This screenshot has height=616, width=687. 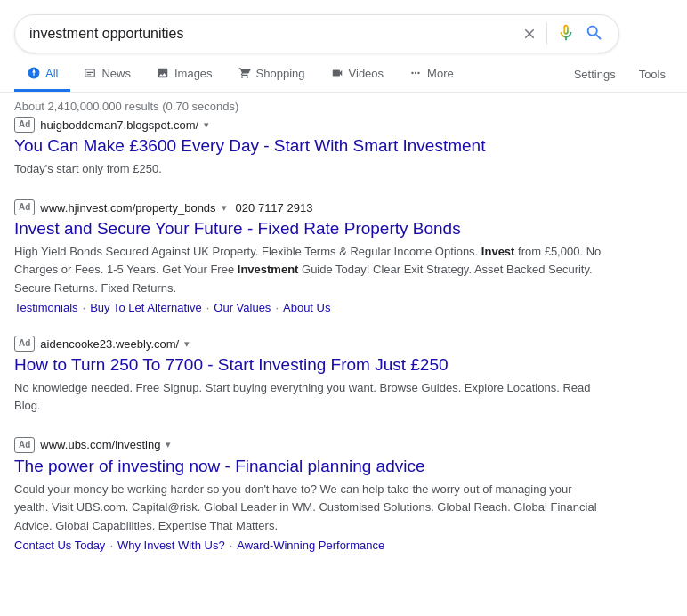 I want to click on search-submit-icon, so click(x=594, y=34).